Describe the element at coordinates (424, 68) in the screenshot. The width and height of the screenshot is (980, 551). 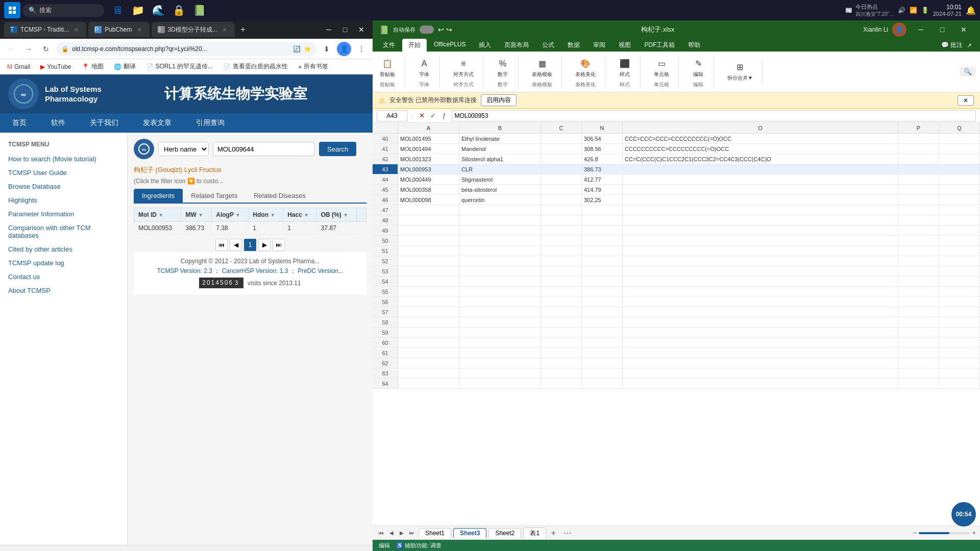
I see `ribbon-font-btn: A 字体` at that location.